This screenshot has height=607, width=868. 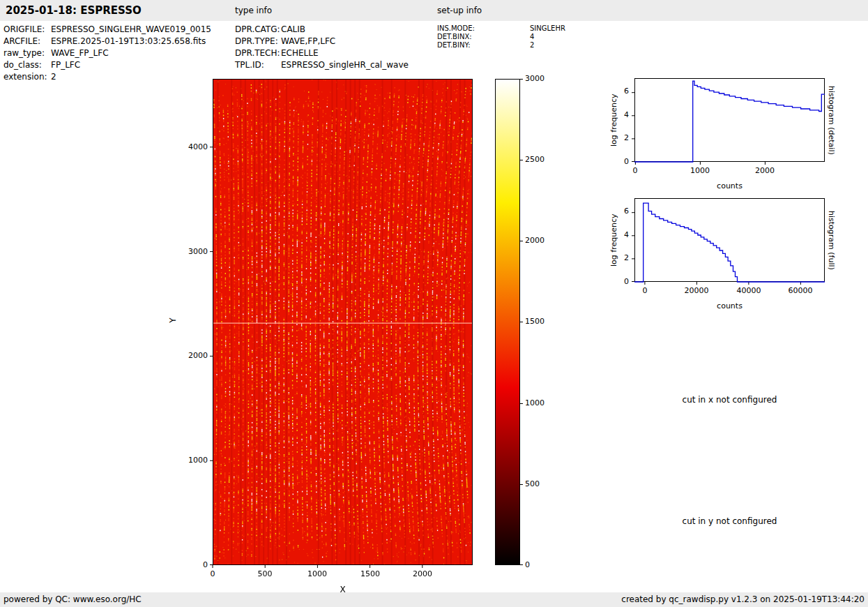 I want to click on colorbar-tick-label: 0, so click(x=539, y=565).